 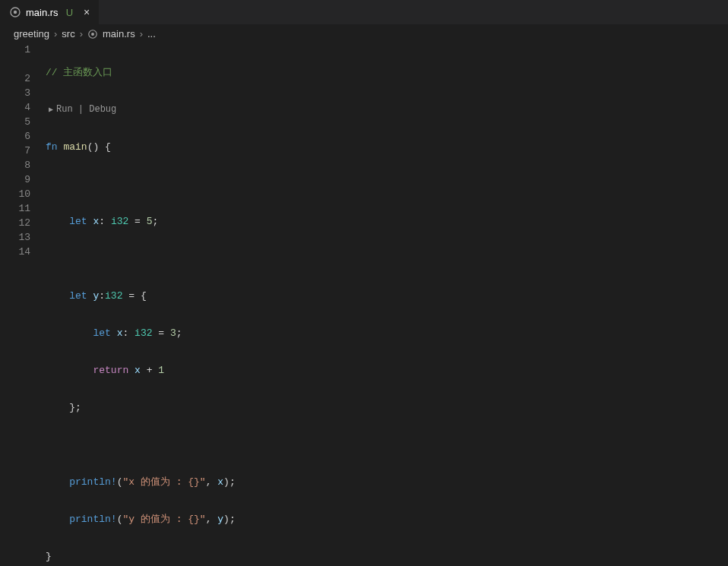 What do you see at coordinates (15, 137) in the screenshot?
I see `line-number: 6` at bounding box center [15, 137].